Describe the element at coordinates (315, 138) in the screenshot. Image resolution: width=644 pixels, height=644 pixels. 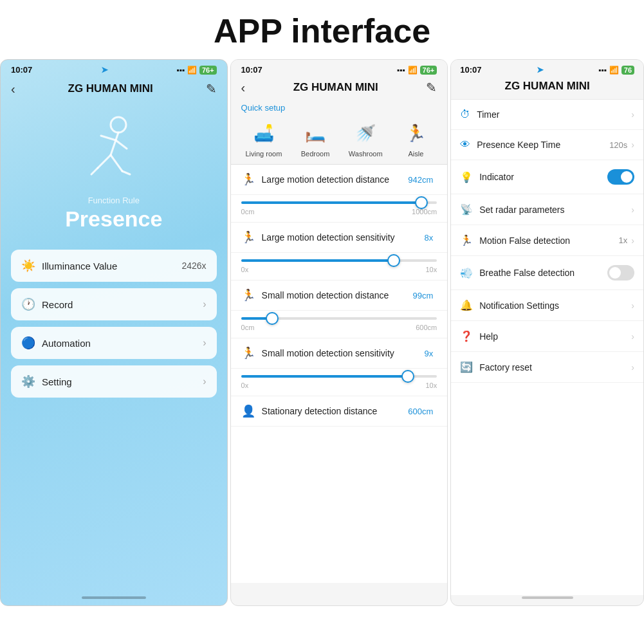
I see `room-item-bedroom: 🛏️ Bedroom` at that location.